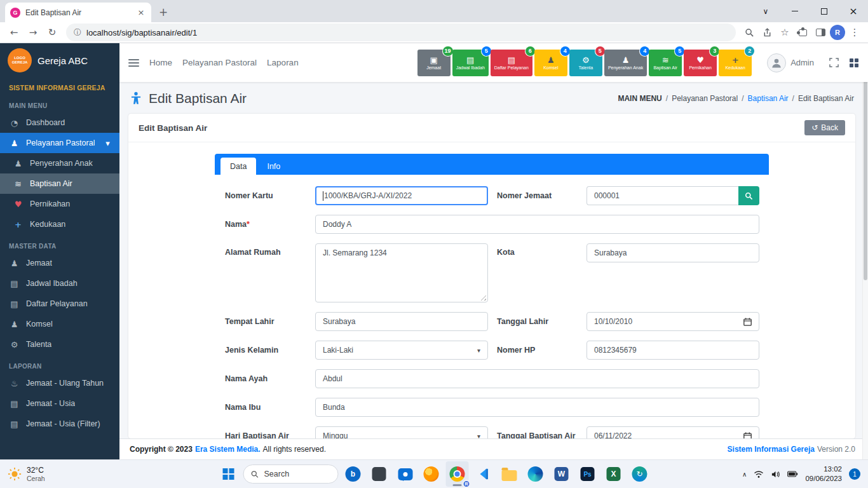  What do you see at coordinates (60, 324) in the screenshot?
I see `sidebar-item-komsel: ♟ Komsel` at bounding box center [60, 324].